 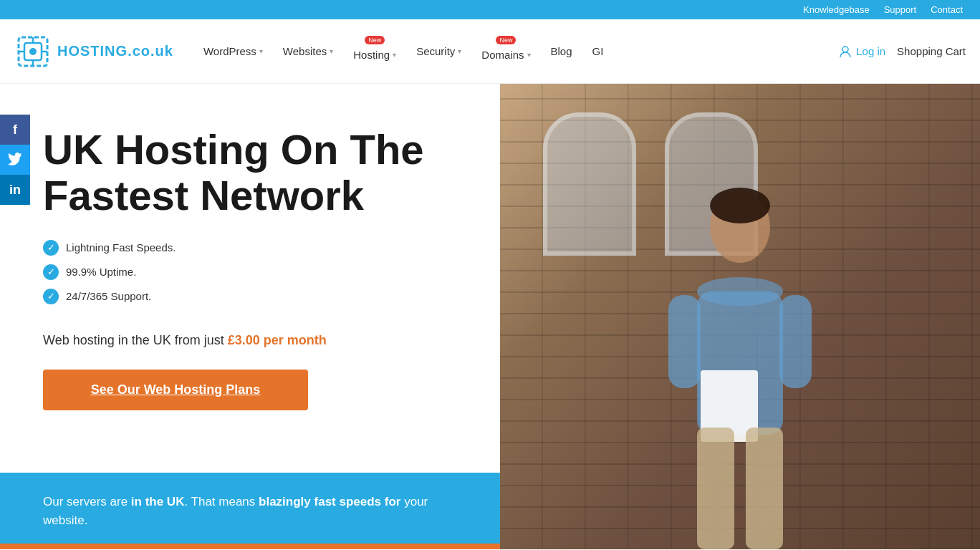 I want to click on knowledgebase-link: Knowledgebase, so click(x=837, y=10).